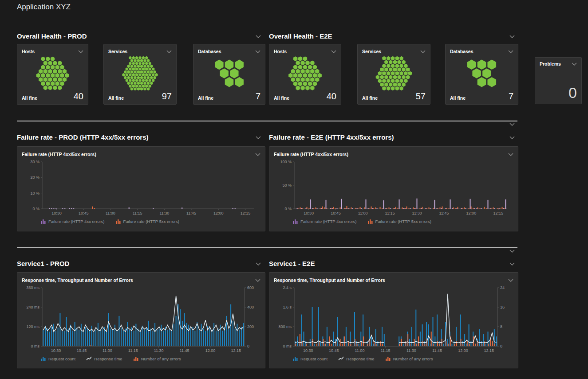 The image size is (588, 379). I want to click on svg-text: 50 %, so click(287, 185).